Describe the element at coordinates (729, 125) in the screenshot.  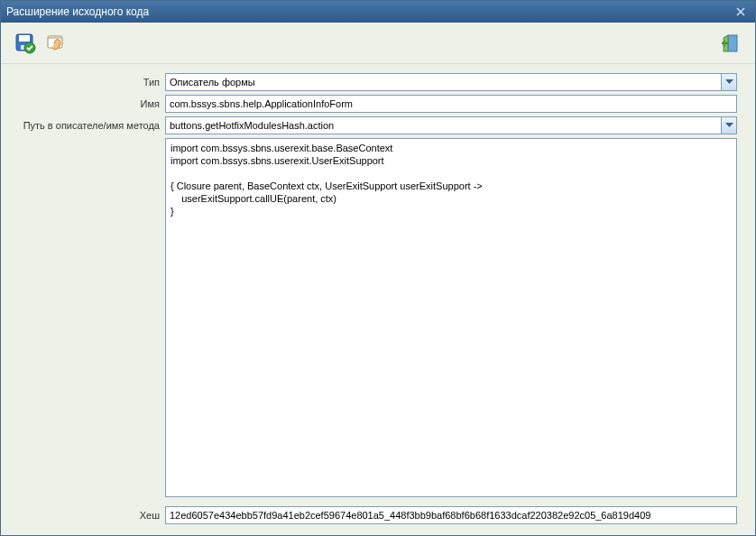
I see `path-combo-button` at that location.